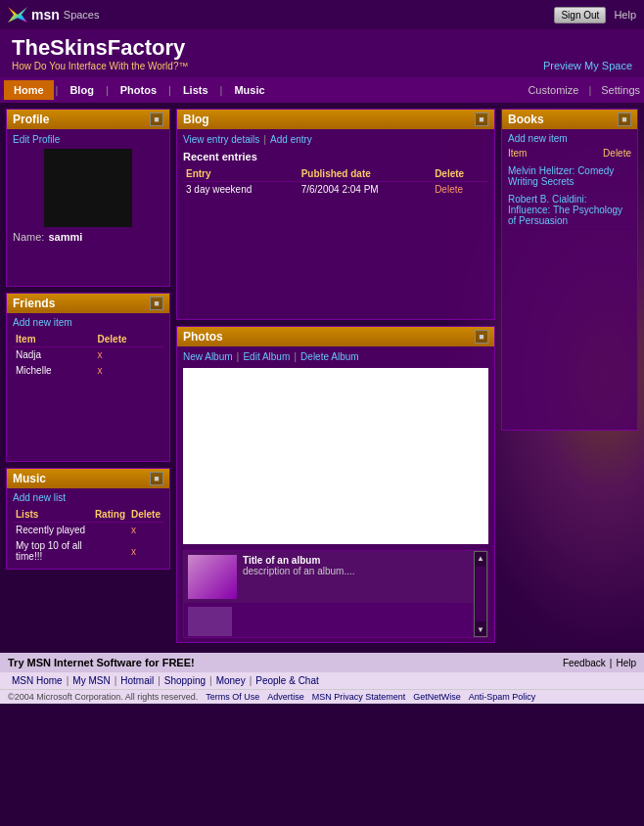 Image resolution: width=644 pixels, height=826 pixels. Describe the element at coordinates (624, 119) in the screenshot. I see `books-panel-expand: ■` at that location.